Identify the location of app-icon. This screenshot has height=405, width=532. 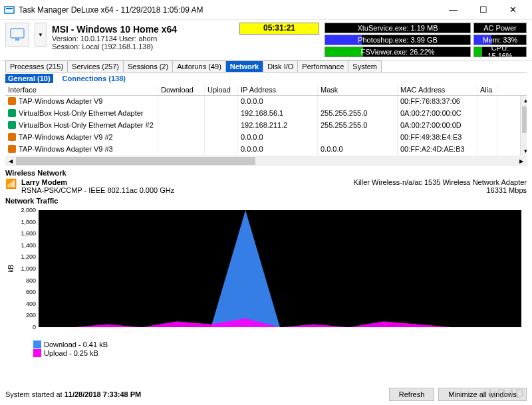
(9, 10).